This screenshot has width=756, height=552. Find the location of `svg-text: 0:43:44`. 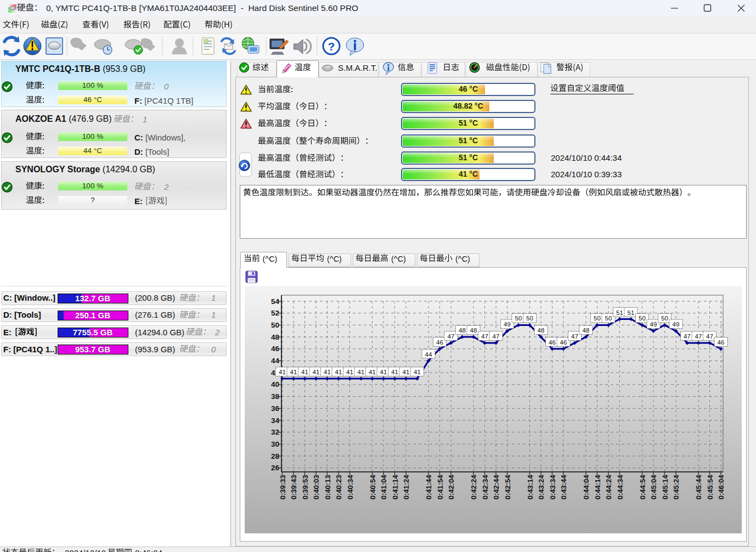

svg-text: 0:43:44 is located at coordinates (564, 487).